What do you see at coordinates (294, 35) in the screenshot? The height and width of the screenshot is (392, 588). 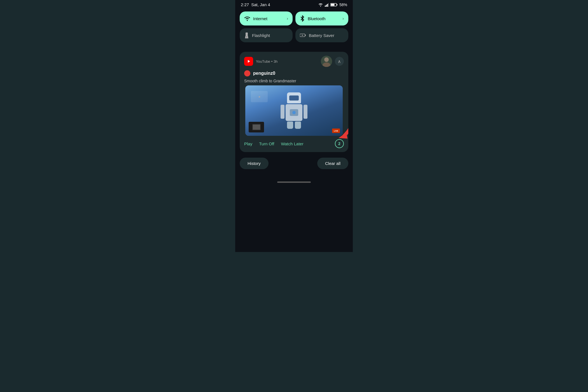 I see `qs-row-2: Flashlight Battery Saver` at bounding box center [294, 35].